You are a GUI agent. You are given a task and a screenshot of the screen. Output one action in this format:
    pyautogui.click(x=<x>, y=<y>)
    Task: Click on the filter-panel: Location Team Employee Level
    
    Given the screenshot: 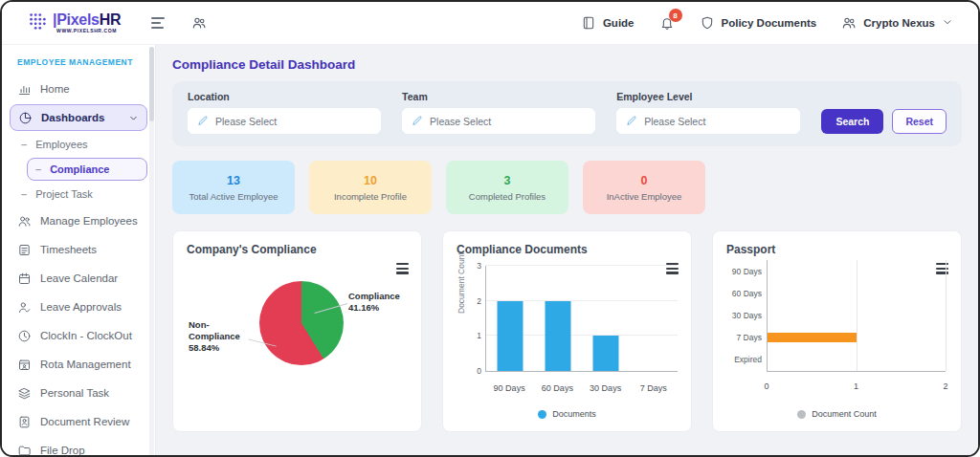 What is the action you would take?
    pyautogui.click(x=567, y=114)
    